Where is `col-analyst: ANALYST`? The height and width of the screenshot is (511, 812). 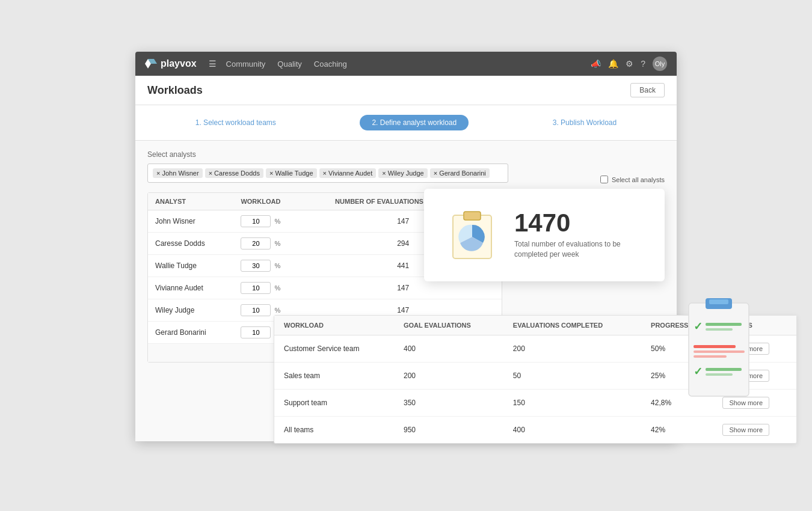 col-analyst: ANALYST is located at coordinates (191, 202).